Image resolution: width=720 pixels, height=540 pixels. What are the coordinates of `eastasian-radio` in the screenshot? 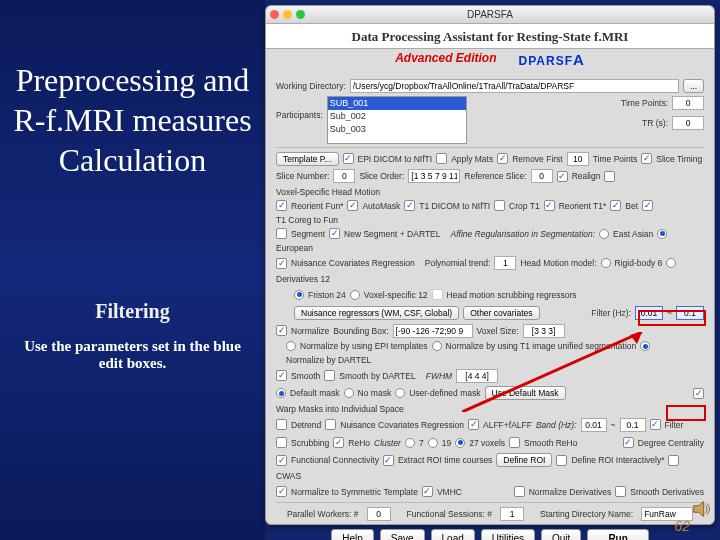 It's located at (604, 234).